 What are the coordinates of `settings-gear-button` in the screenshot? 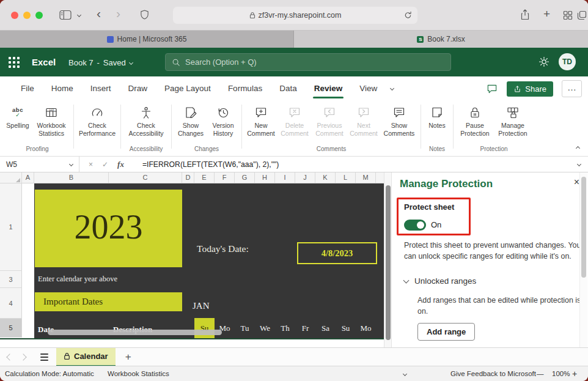 It's located at (544, 62).